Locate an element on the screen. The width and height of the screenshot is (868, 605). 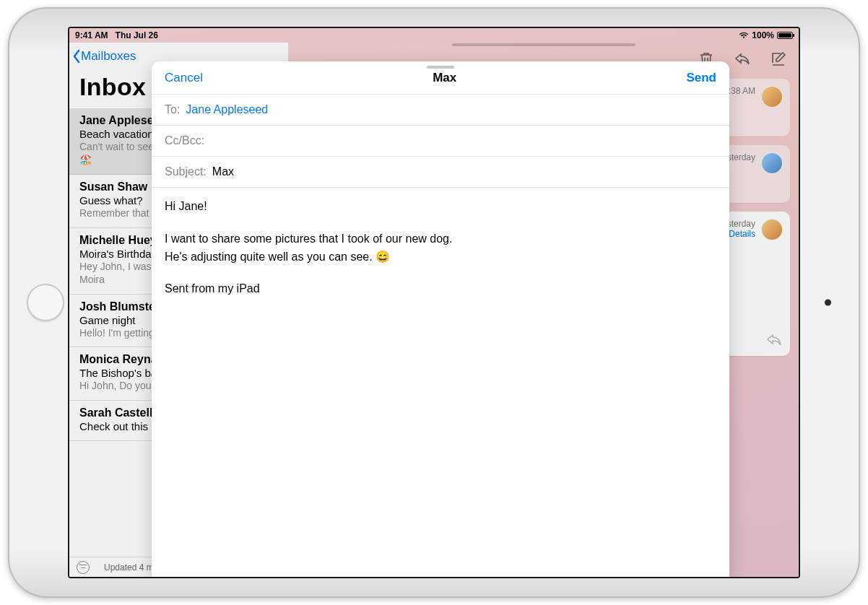
body-line: He's adjusting quite well as you can see… is located at coordinates (277, 257).